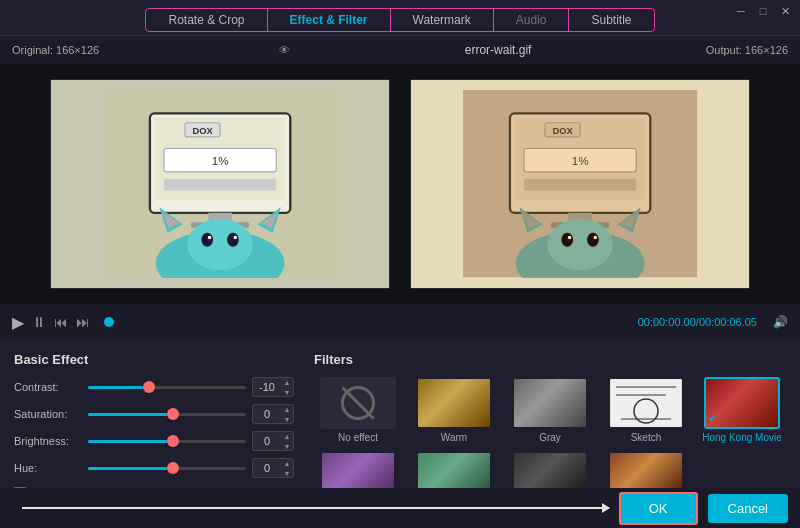  Describe the element at coordinates (154, 414) in the screenshot. I see `basic-effect-panel: Basic Effect Contrast: -10 ▲ ▼ Saturatio…` at that location.